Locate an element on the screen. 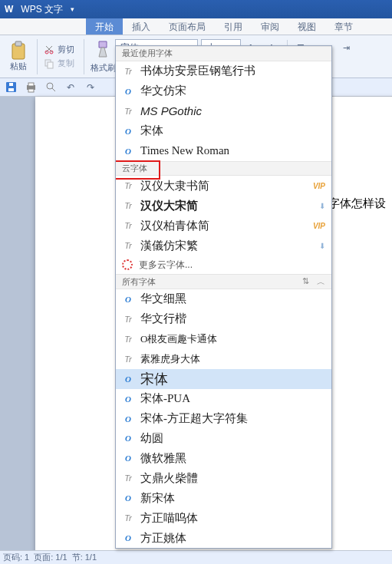  save-icon is located at coordinates (11, 87).